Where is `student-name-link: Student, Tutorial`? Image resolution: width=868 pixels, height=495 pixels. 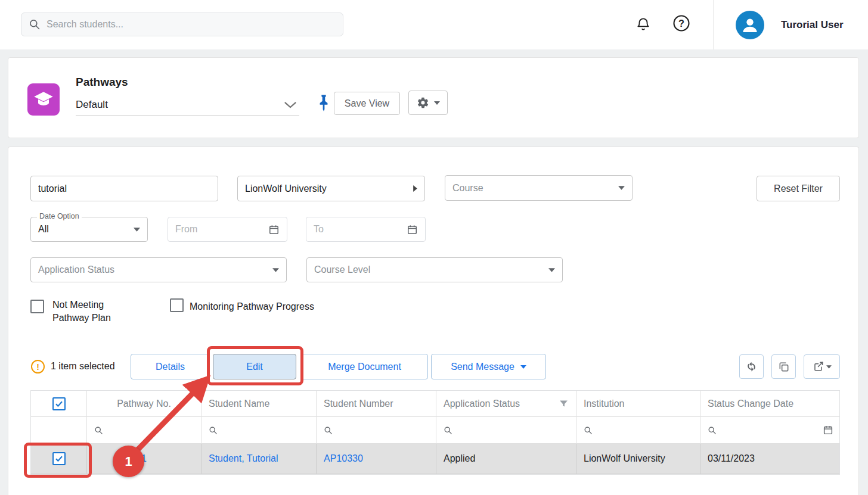 student-name-link: Student, Tutorial is located at coordinates (243, 459).